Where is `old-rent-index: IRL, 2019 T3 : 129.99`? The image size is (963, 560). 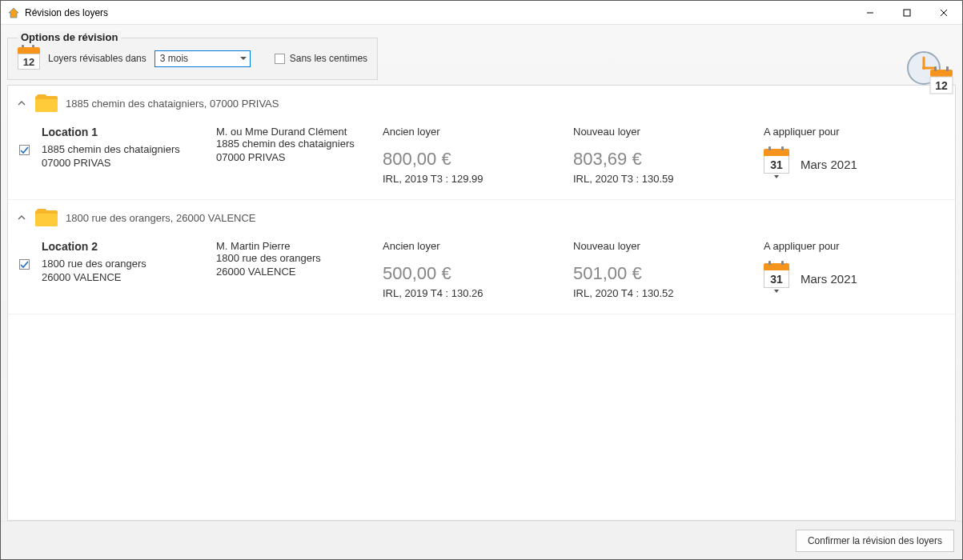
old-rent-index: IRL, 2019 T3 : 129.99 is located at coordinates (475, 179).